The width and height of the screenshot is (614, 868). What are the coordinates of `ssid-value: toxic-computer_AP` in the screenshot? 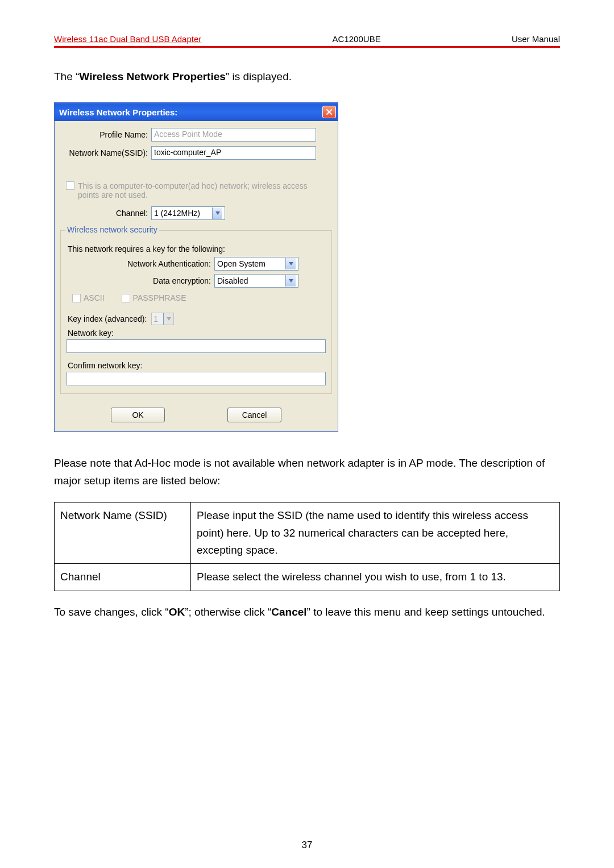 It's located at (188, 152).